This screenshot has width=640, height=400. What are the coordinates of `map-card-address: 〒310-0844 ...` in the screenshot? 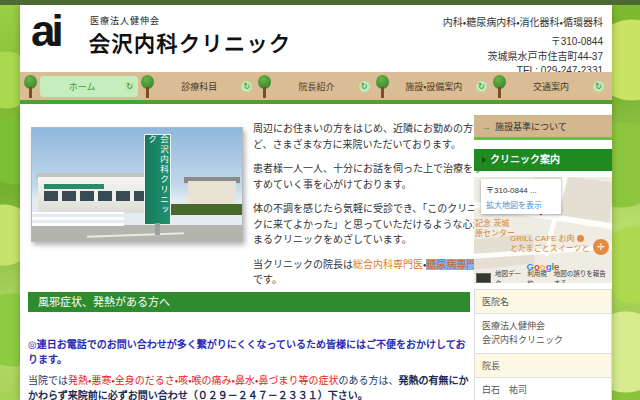 It's located at (521, 190).